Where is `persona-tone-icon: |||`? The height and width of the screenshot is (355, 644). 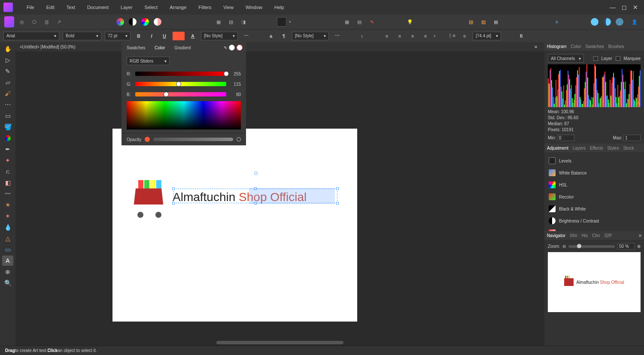 persona-tone-icon: ||| is located at coordinates (46, 22).